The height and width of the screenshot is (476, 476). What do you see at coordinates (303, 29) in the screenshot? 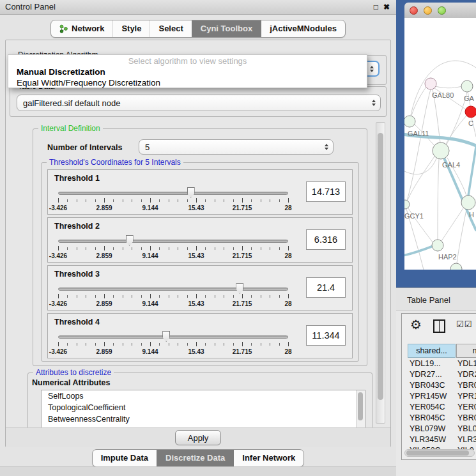
I see `tab-jactivemnodules: jActiveMNodules` at bounding box center [303, 29].